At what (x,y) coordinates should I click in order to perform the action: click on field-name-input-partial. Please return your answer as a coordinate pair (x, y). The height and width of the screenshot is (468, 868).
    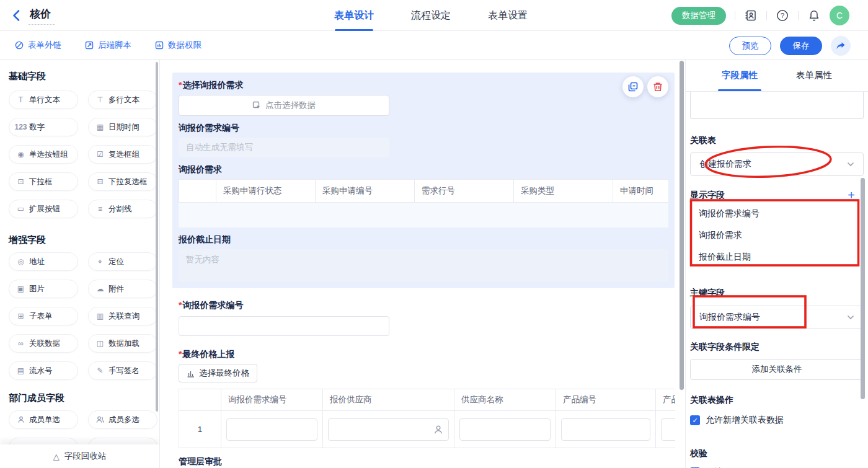
    Looking at the image, I should click on (777, 105).